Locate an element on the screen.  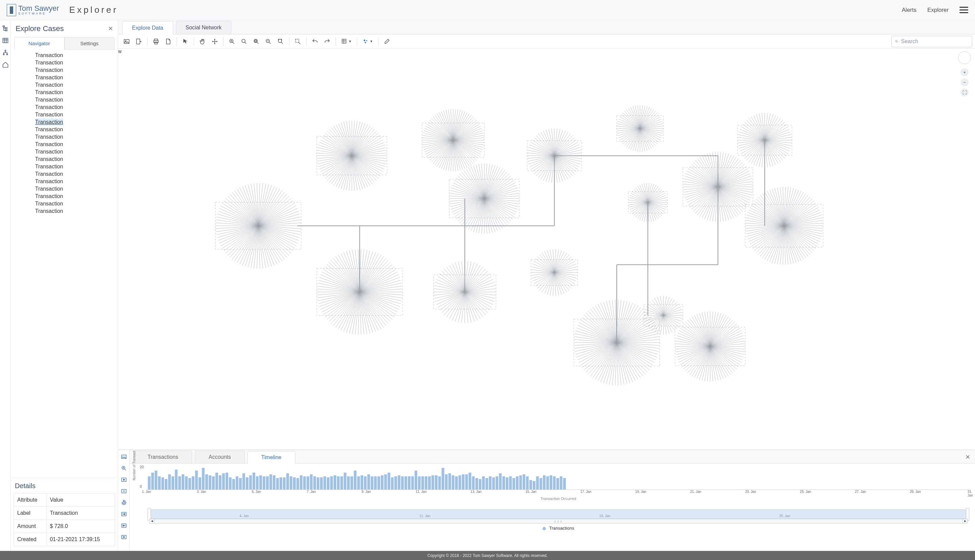
redo-icon is located at coordinates (327, 42).